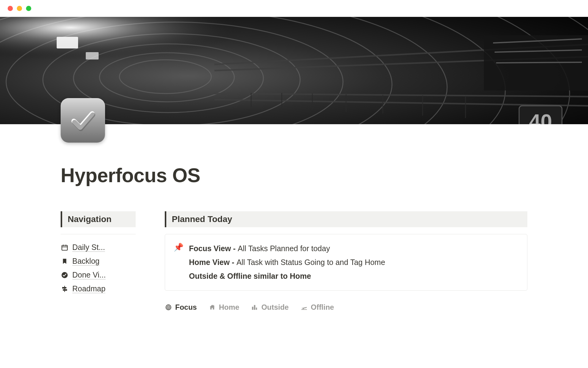 The height and width of the screenshot is (368, 588). Describe the element at coordinates (270, 307) in the screenshot. I see `tab-outside: Outside` at that location.